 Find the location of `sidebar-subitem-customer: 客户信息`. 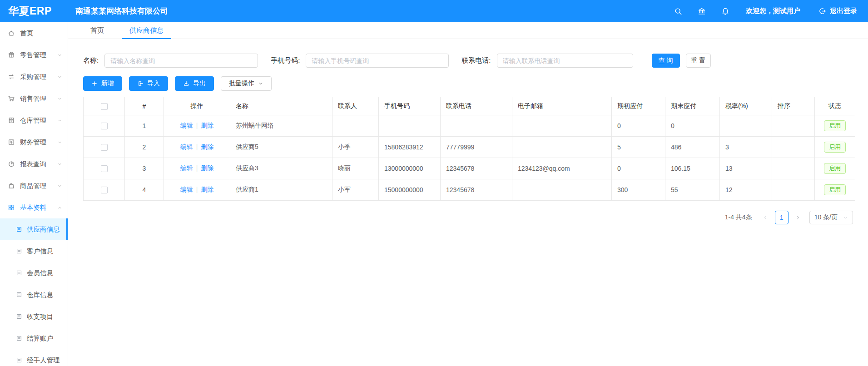

sidebar-subitem-customer: 客户信息 is located at coordinates (34, 251).